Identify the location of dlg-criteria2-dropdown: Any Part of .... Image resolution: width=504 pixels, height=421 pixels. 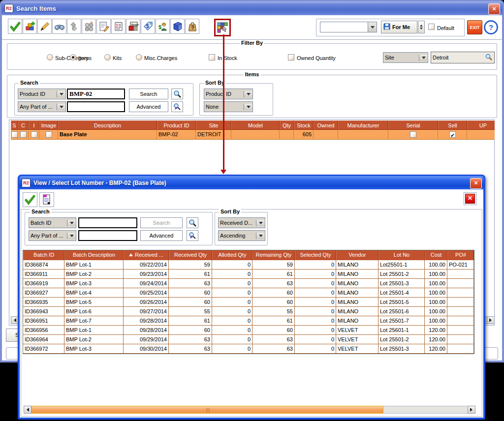
(52, 236).